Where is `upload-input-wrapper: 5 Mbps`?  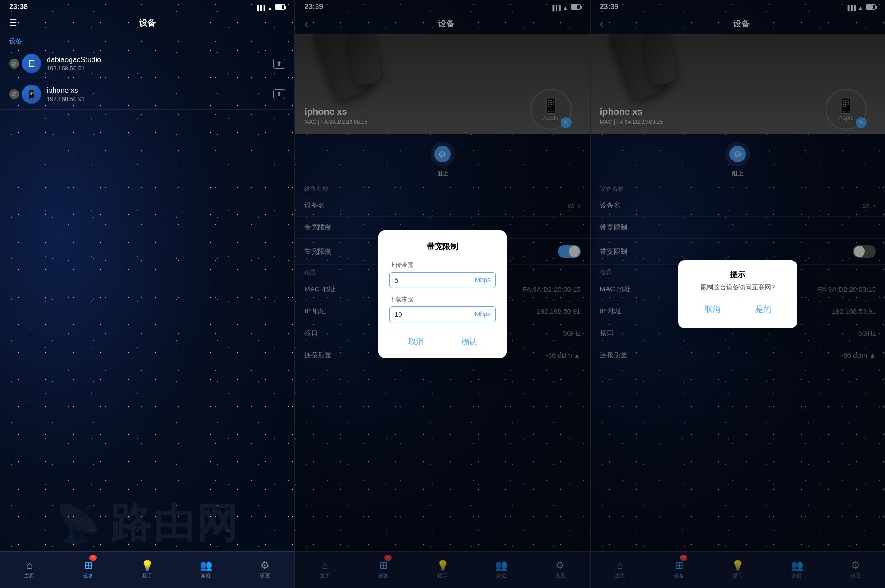
upload-input-wrapper: 5 Mbps is located at coordinates (442, 280).